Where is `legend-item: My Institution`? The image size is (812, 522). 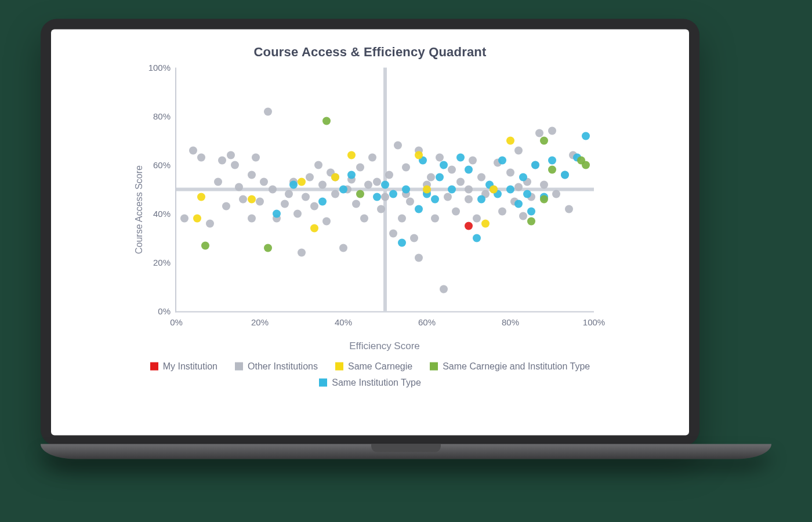
legend-item: My Institution is located at coordinates (184, 367).